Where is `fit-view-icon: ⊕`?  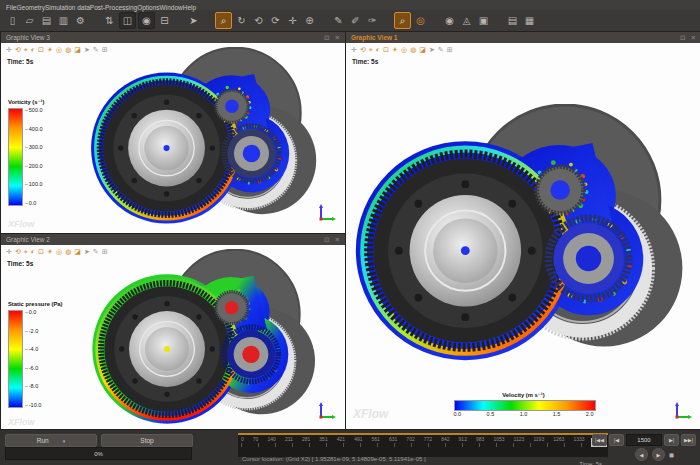
fit-view-icon: ⊕ is located at coordinates (310, 20).